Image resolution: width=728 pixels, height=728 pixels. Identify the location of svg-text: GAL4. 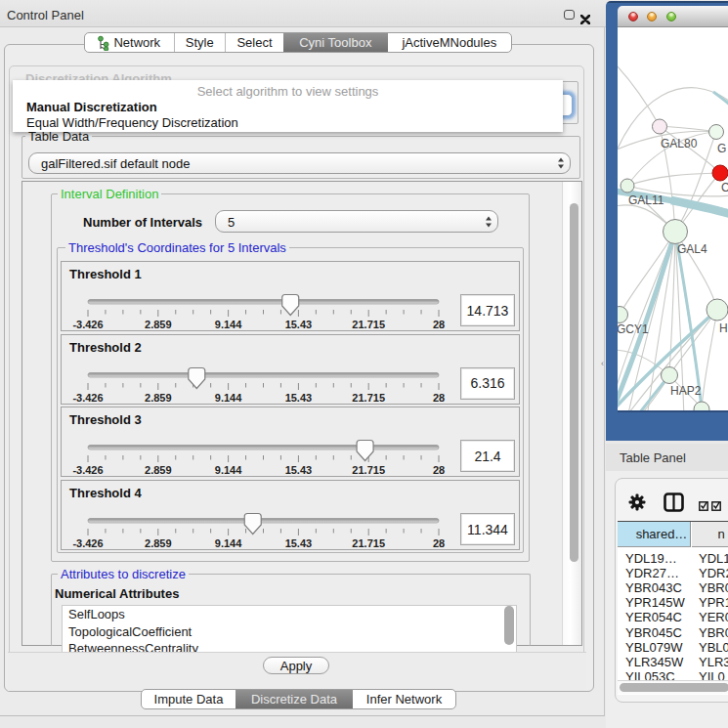
(692, 249).